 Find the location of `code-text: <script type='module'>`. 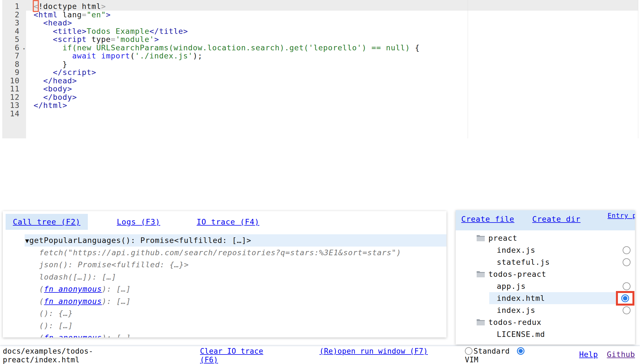

code-text: <script type='module'> is located at coordinates (93, 39).